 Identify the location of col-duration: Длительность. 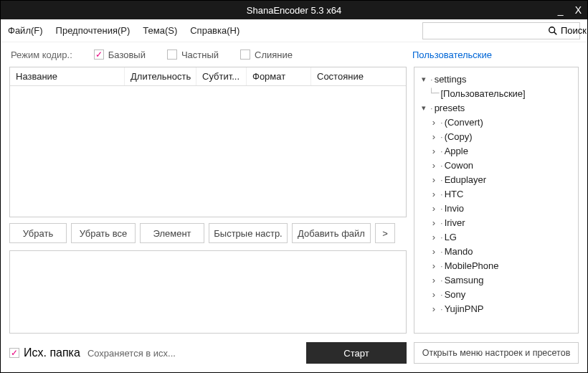
(161, 76).